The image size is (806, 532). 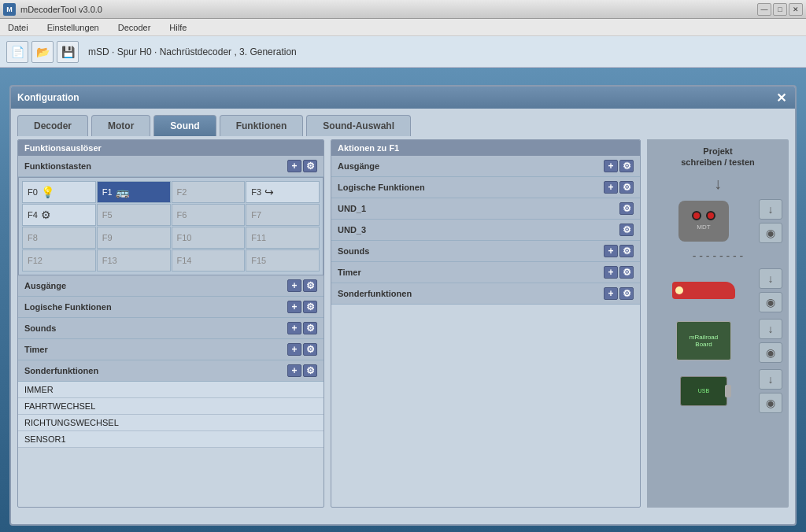 What do you see at coordinates (611, 272) in the screenshot?
I see `timer-add-right: +` at bounding box center [611, 272].